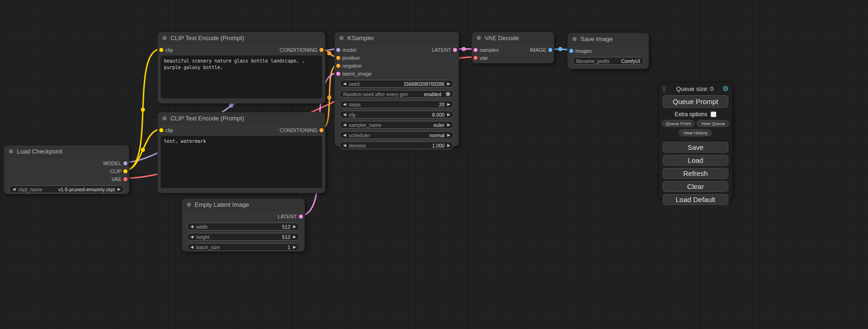  What do you see at coordinates (696, 174) in the screenshot?
I see `refresh-button: Refresh` at bounding box center [696, 174].